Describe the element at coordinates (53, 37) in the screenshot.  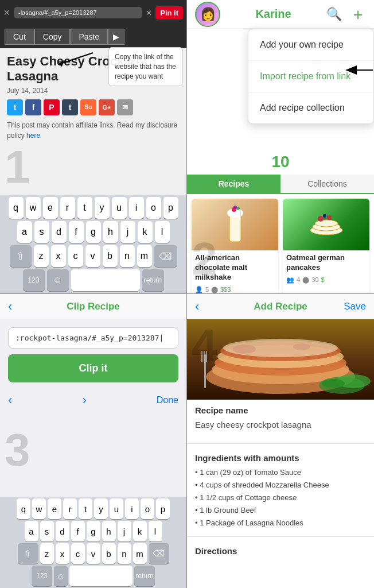
I see `copy-button: Copy` at that location.